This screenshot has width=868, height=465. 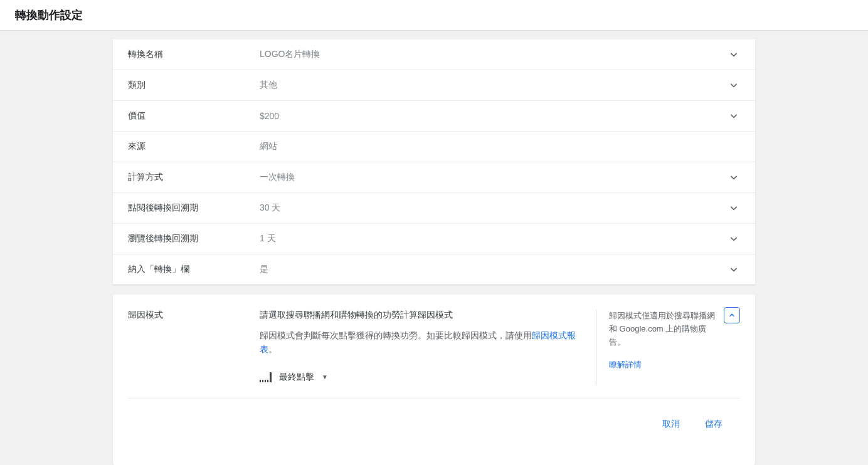 What do you see at coordinates (420, 315) in the screenshot?
I see `attribution-title: 請選取搜尋聯播網和購物轉換的功勞計算歸因模式` at bounding box center [420, 315].